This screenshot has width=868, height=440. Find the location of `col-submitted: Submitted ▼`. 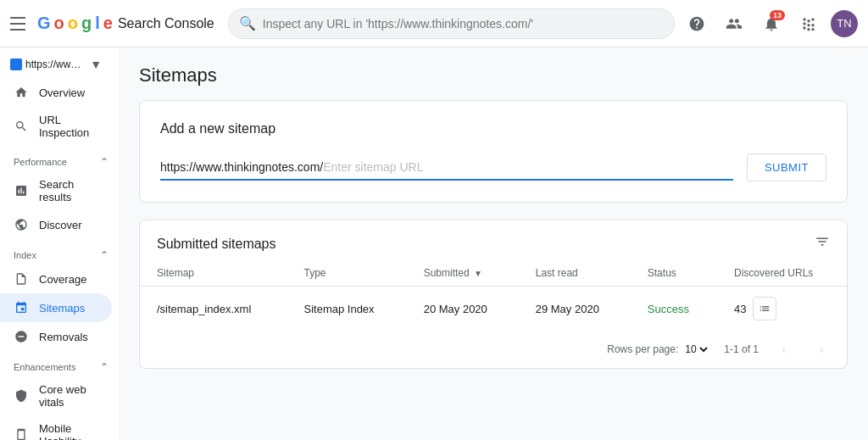

col-submitted: Submitted ▼ is located at coordinates (463, 273).